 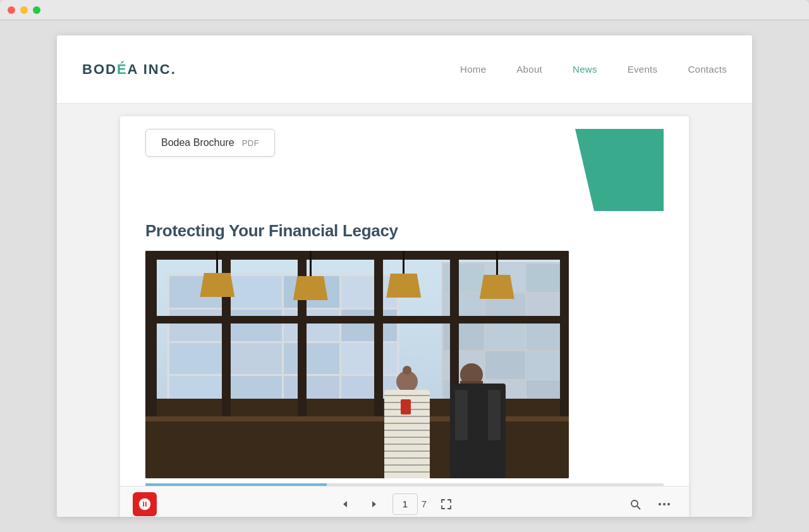 What do you see at coordinates (37, 10) in the screenshot?
I see `maximize-button` at bounding box center [37, 10].